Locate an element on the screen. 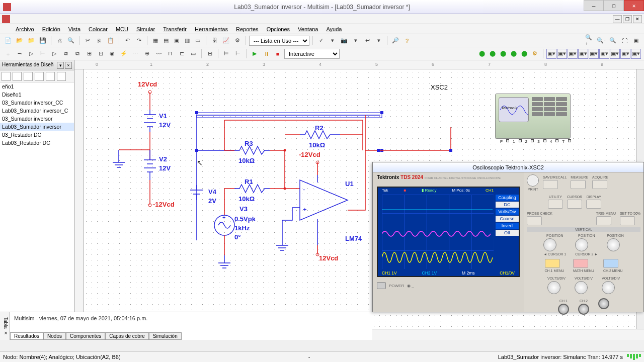 The width and height of the screenshot is (644, 362). mdi-restore-button: ❐ is located at coordinates (627, 19).